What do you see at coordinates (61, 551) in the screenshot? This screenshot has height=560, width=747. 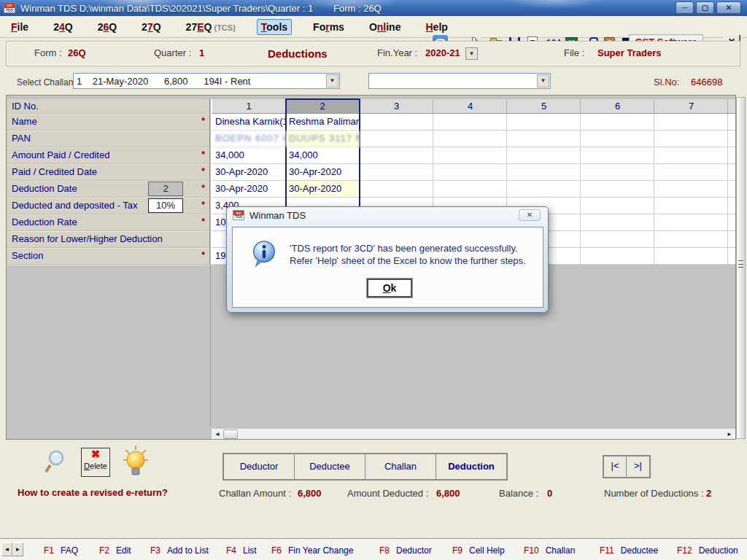 I see `fkey-f1-faq: F1FAQ` at bounding box center [61, 551].